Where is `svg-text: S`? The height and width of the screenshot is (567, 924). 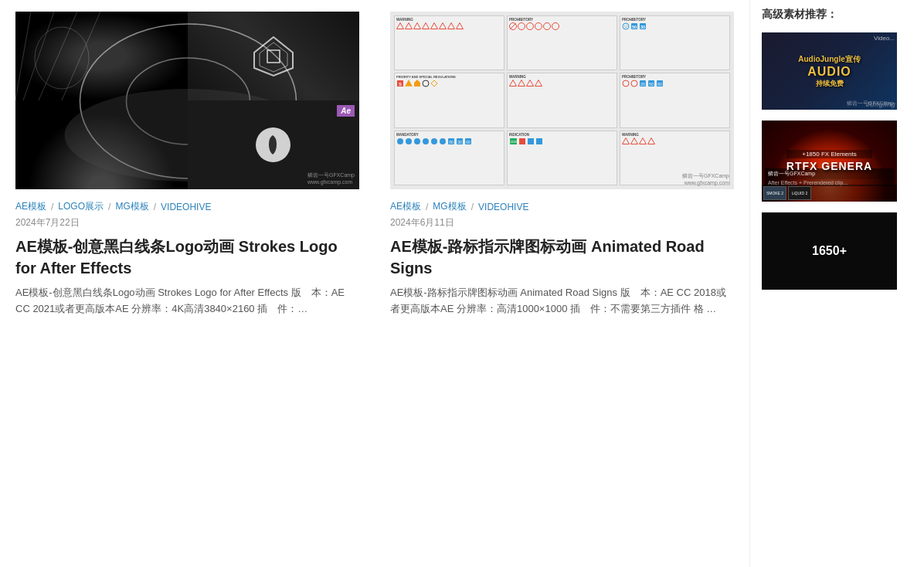
svg-text: S is located at coordinates (400, 84).